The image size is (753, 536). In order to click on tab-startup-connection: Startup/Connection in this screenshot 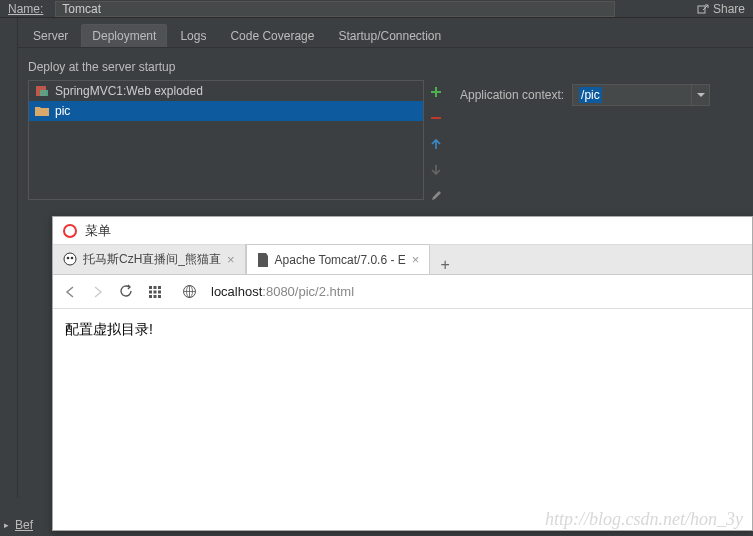, I will do `click(390, 36)`.